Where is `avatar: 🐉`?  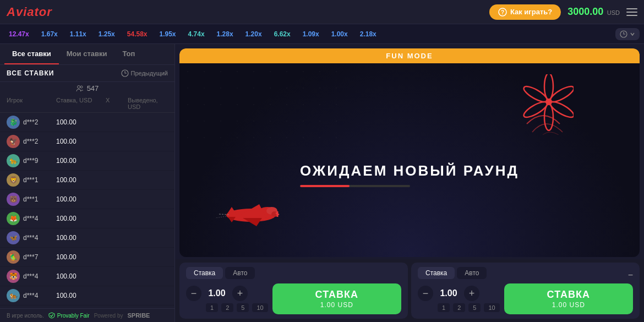
avatar: 🐉 is located at coordinates (13, 122).